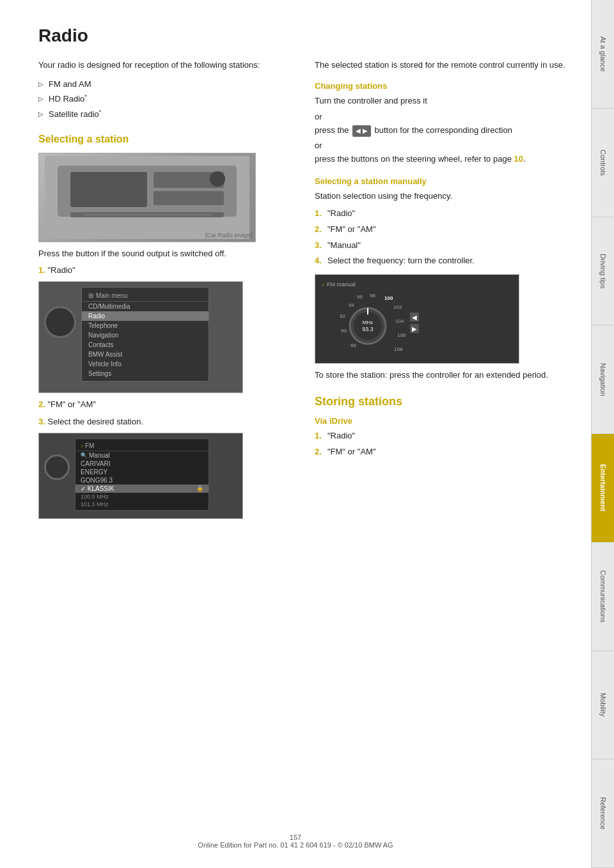 Image resolution: width=614 pixels, height=868 pixels. Describe the element at coordinates (142, 497) in the screenshot. I see `fm-freq-1: 100.0 MHz` at that location.